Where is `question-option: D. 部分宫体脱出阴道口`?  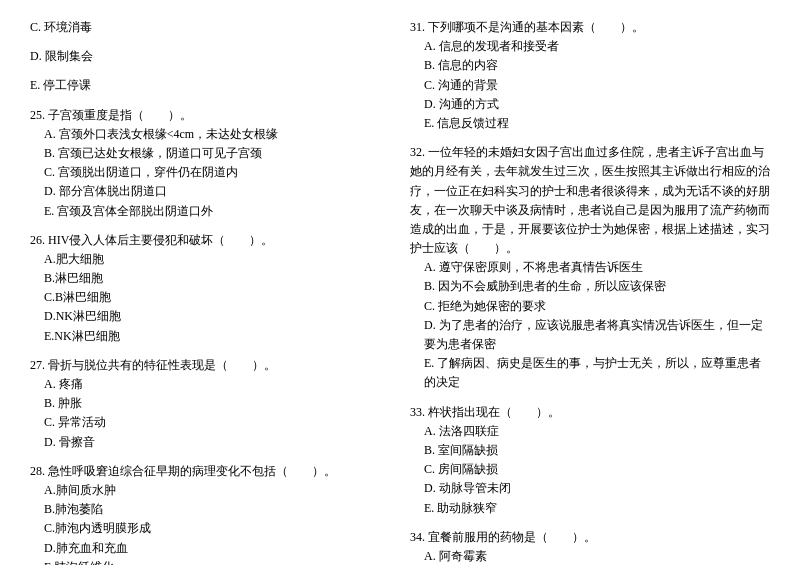
question-option: D. 部分宫体脱出阴道口 is located at coordinates (210, 192).